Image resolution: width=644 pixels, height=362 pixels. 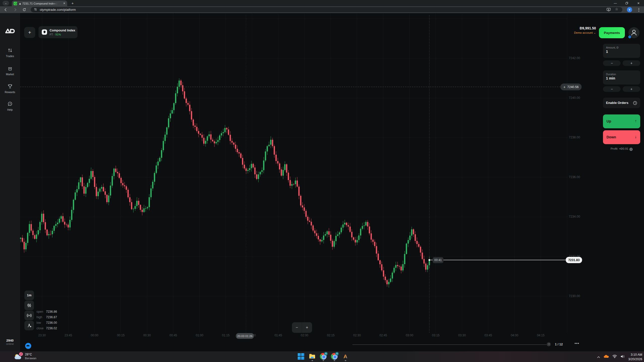 What do you see at coordinates (631, 89) in the screenshot?
I see `duration-plus-button: +` at bounding box center [631, 89].